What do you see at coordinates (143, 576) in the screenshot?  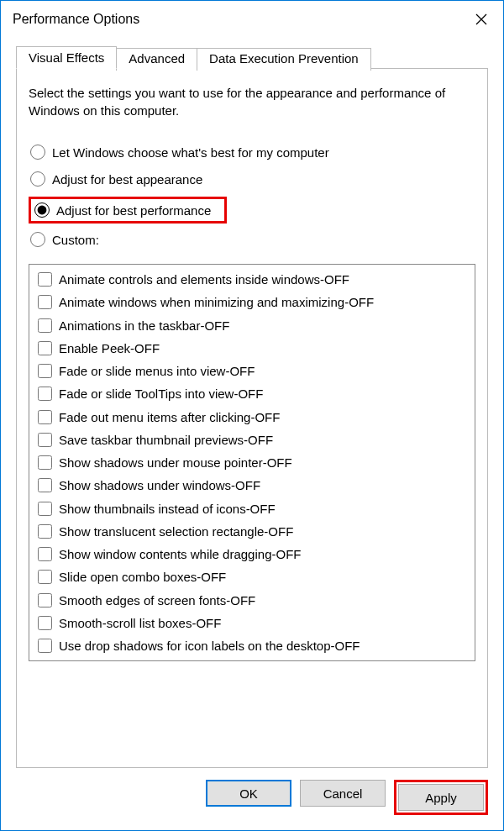 I see `option-label: Slide open combo boxes-OFF` at bounding box center [143, 576].